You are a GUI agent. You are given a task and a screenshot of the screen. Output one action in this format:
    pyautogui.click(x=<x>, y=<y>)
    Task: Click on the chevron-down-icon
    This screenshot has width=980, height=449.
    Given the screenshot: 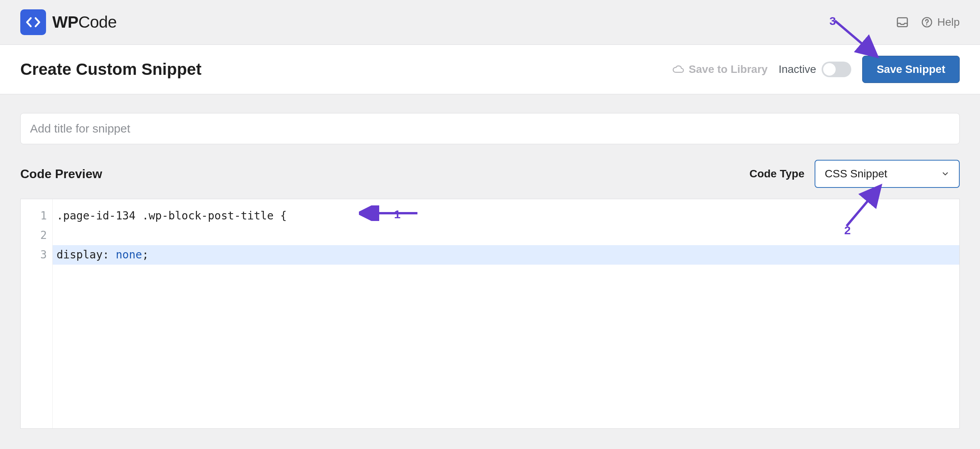 What is the action you would take?
    pyautogui.click(x=945, y=174)
    